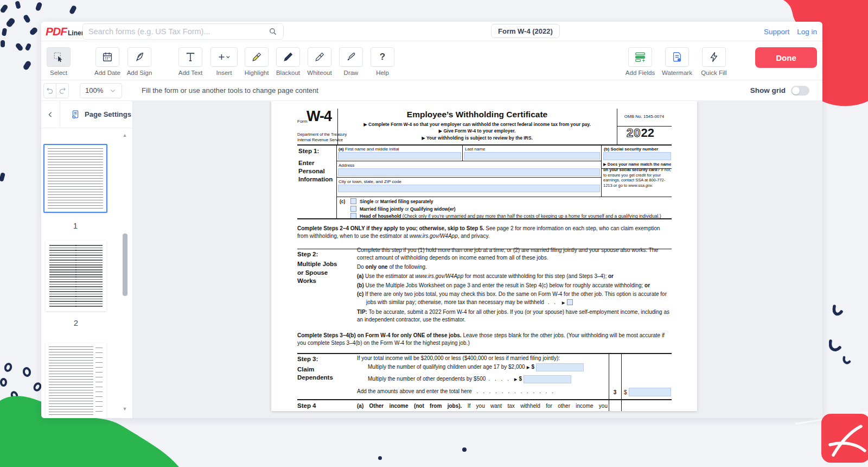 The height and width of the screenshot is (467, 868). What do you see at coordinates (319, 116) in the screenshot?
I see `w4-form-number: W-4` at bounding box center [319, 116].